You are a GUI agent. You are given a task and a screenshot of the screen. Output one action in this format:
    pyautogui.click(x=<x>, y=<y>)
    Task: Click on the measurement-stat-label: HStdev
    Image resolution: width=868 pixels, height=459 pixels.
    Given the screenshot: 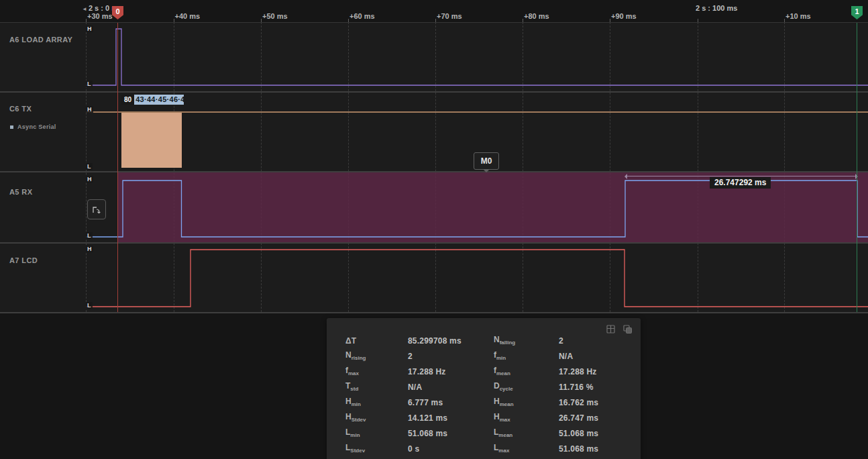 What is the action you would take?
    pyautogui.click(x=377, y=417)
    